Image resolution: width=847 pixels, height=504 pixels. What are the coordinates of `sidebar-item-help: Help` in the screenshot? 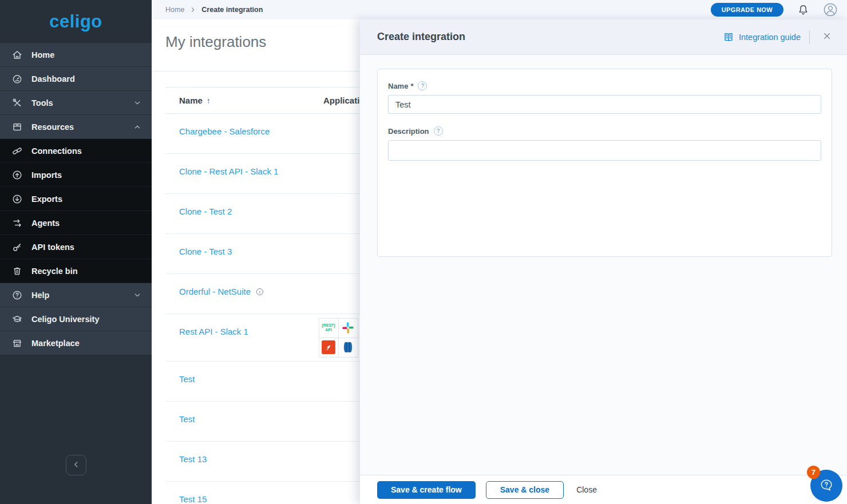 It's located at (76, 295).